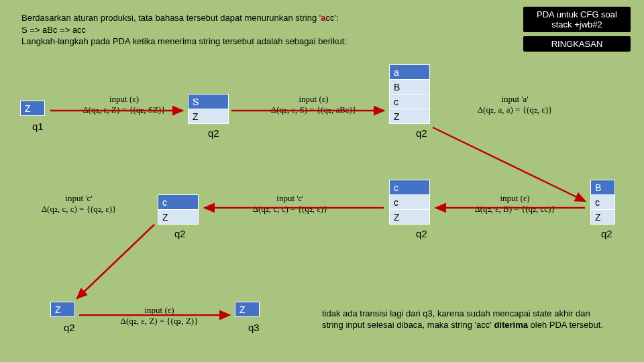 The width and height of the screenshot is (644, 362). I want to click on badge-title: PDA untuk CFG soal stack +jwb#2, so click(577, 19).